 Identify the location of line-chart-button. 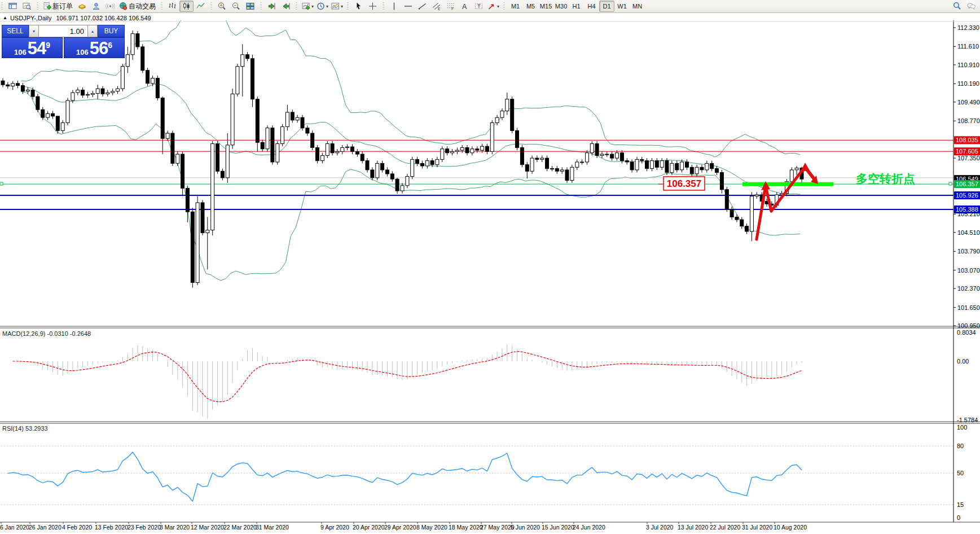
(201, 6).